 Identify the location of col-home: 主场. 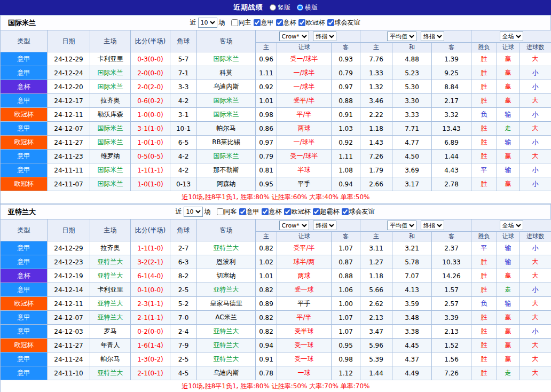
(111, 231).